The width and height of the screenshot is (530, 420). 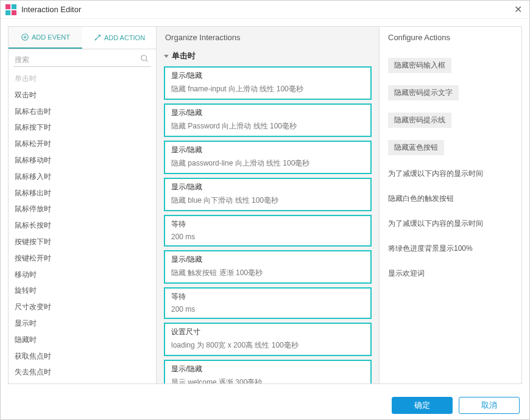 I want to click on action-card: 显示/隐藏隐藏 blue 向下滑动 线性 100毫秒, so click(x=268, y=195).